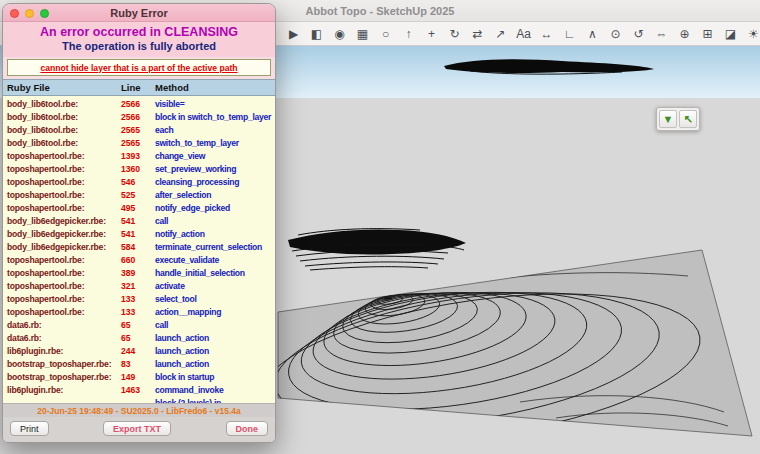 This screenshot has width=760, height=454. What do you see at coordinates (139, 324) in the screenshot?
I see `table-row: data6.rb: 65 call` at bounding box center [139, 324].